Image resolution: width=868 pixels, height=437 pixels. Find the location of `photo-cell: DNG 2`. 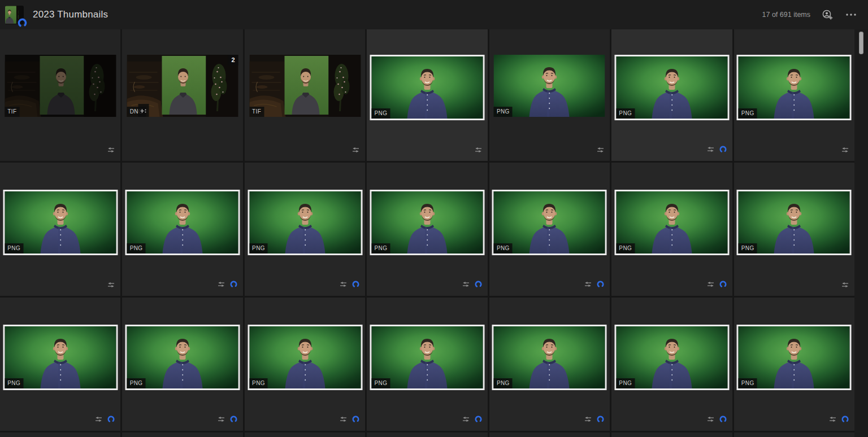

photo-cell: DNG 2 is located at coordinates (182, 95).